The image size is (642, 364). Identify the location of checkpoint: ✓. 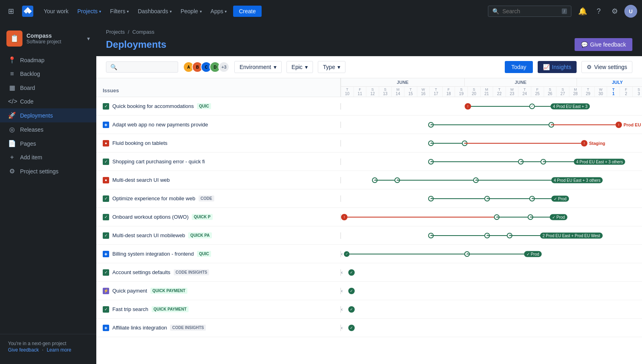
(532, 106).